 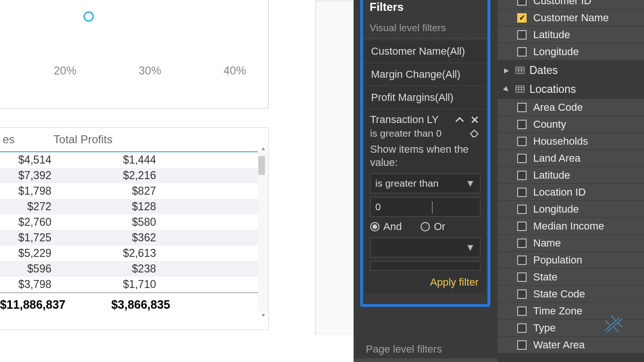 I want to click on field-customer-name: Customer Name, so click(x=570, y=18).